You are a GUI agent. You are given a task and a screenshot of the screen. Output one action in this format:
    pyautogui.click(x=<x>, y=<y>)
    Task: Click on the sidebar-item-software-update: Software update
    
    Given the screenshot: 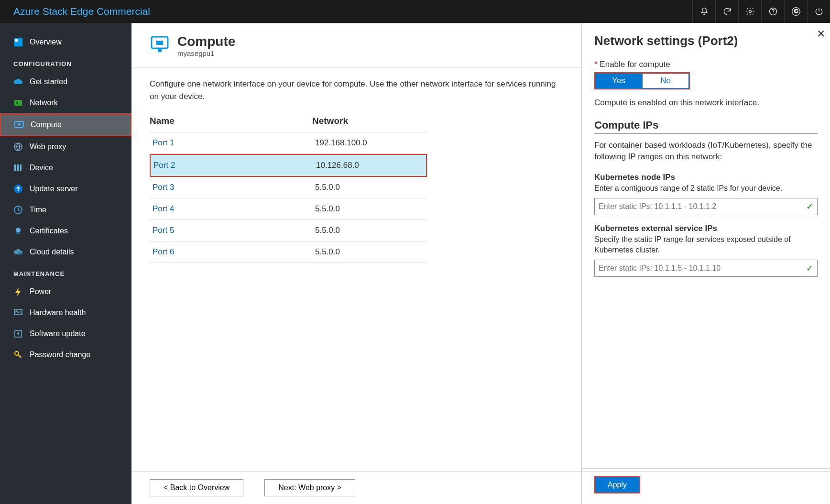 What is the action you would take?
    pyautogui.click(x=66, y=334)
    